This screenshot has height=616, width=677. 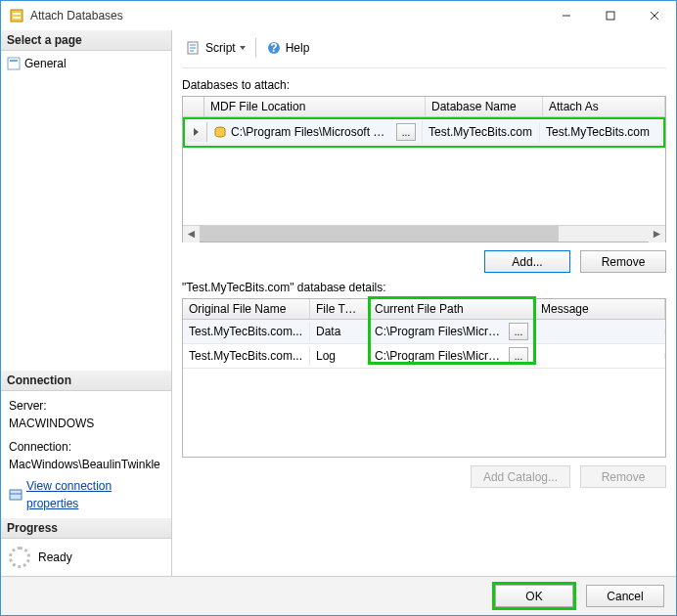 What do you see at coordinates (196, 132) in the screenshot?
I see `arrow-right-icon` at bounding box center [196, 132].